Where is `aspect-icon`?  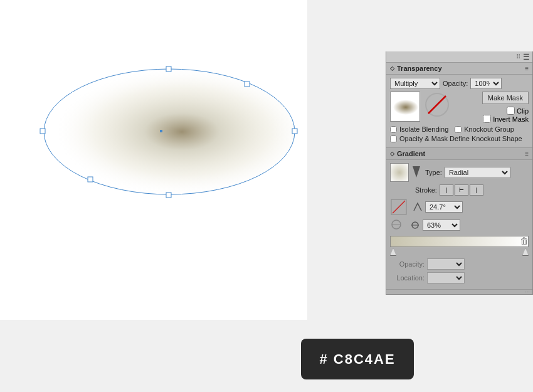
aspect-icon is located at coordinates (415, 225).